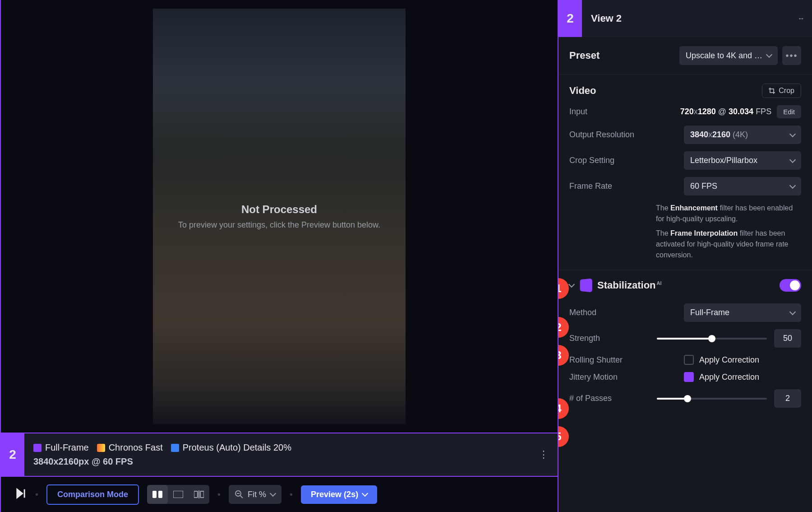 This screenshot has height=512, width=812. What do you see at coordinates (790, 285) in the screenshot?
I see `stabilization-toggle` at bounding box center [790, 285].